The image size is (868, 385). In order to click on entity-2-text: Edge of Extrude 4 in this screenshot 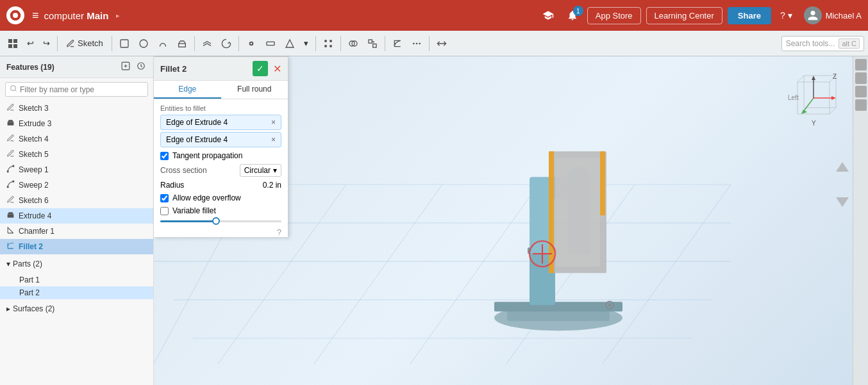, I will do `click(197, 140)`.